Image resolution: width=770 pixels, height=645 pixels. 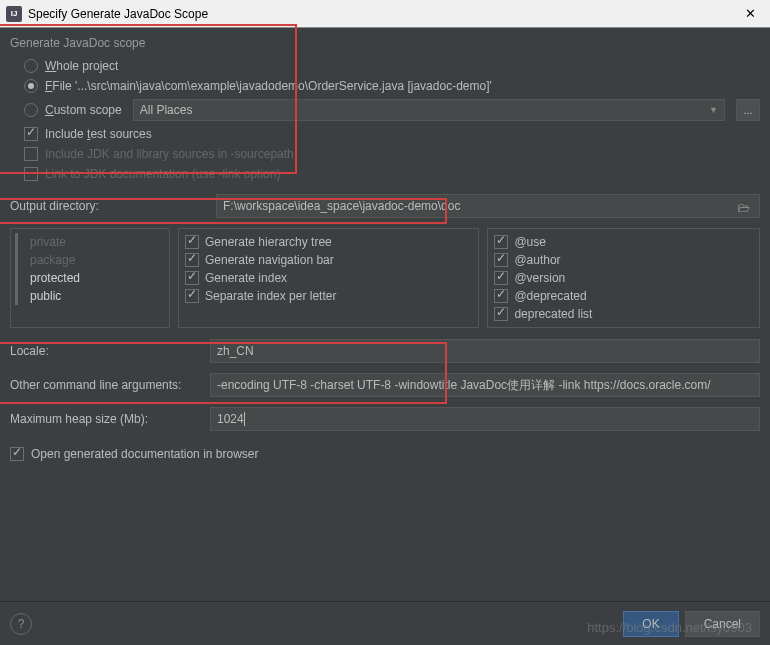 What do you see at coordinates (750, 14) in the screenshot?
I see `close-icon: ✕` at bounding box center [750, 14].